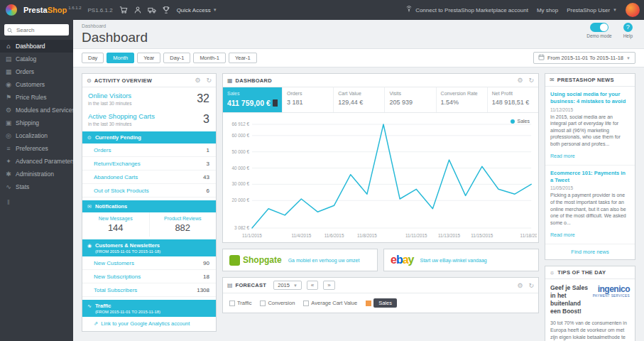 Image resolution: width=644 pixels, height=341 pixels. What do you see at coordinates (138, 10) in the screenshot?
I see `customer-icon` at bounding box center [138, 10].